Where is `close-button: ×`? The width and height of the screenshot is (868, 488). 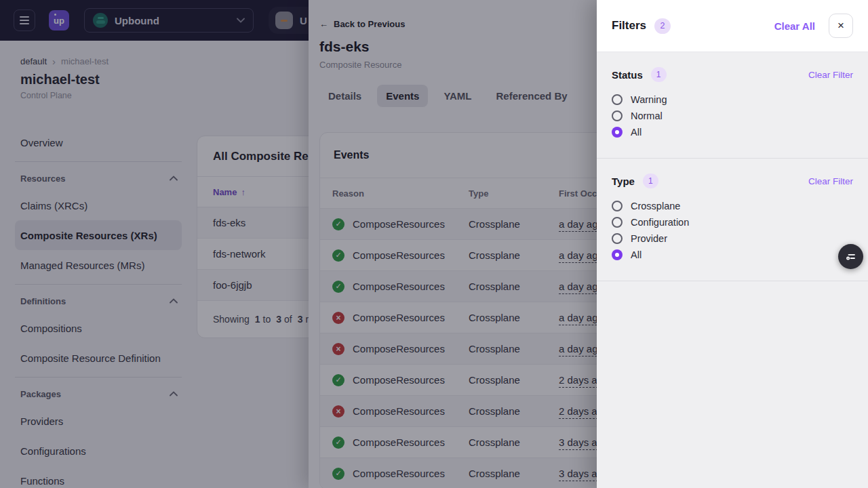 close-button: × is located at coordinates (841, 26).